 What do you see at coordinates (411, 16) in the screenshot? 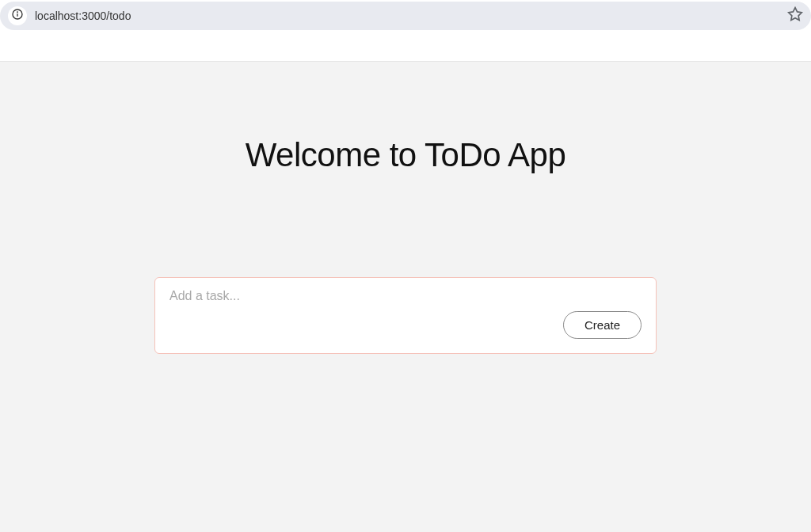
I see `url-text: localhost:3000/todo` at bounding box center [411, 16].